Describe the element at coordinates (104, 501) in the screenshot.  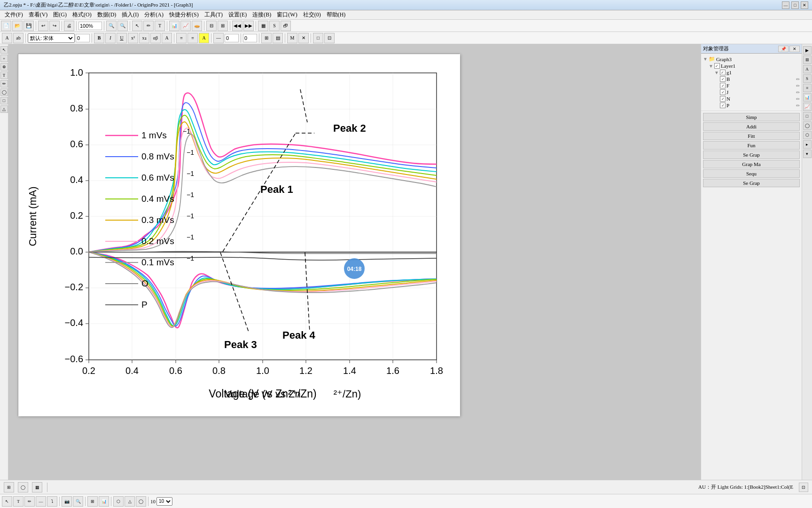
I see `bottom-btn-9: 📊` at that location.